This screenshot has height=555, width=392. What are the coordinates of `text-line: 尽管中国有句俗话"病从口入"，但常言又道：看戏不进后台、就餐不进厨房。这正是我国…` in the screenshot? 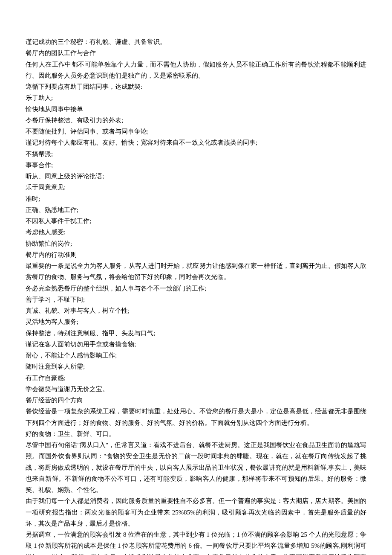 It's located at (196, 468).